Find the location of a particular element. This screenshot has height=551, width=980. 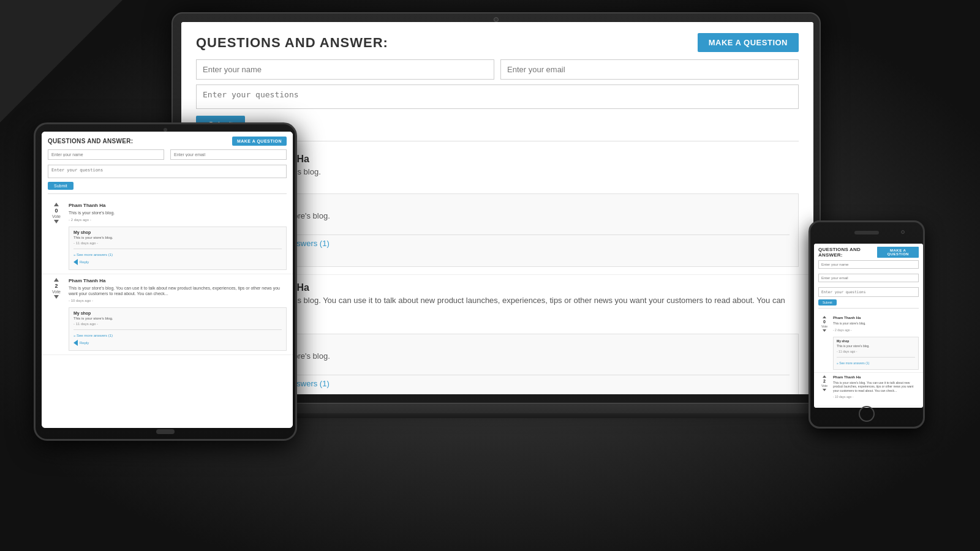

tablet-qa-title: QUESTIONS AND ANSWER: is located at coordinates (91, 141).